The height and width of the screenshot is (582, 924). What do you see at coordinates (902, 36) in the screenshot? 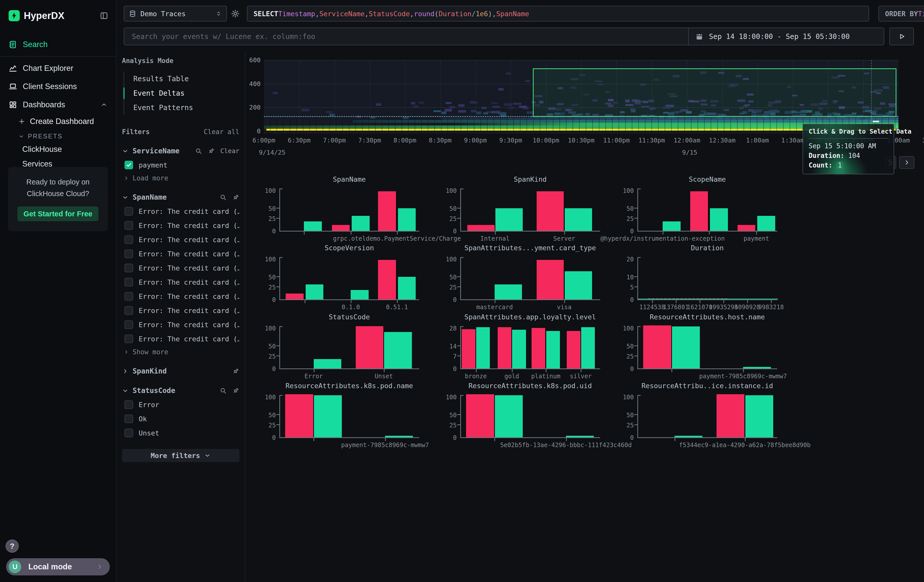
I see `run-query-button` at bounding box center [902, 36].